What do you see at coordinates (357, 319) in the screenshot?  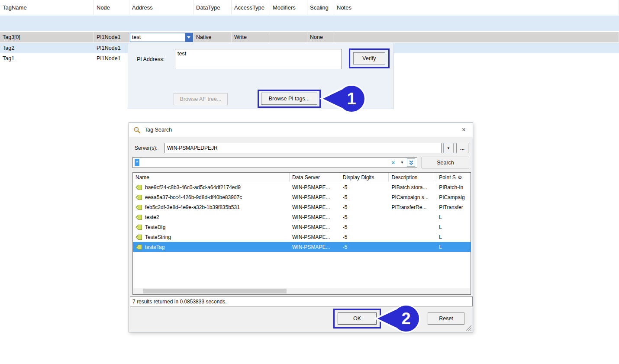 I see `ok-button: OK` at bounding box center [357, 319].